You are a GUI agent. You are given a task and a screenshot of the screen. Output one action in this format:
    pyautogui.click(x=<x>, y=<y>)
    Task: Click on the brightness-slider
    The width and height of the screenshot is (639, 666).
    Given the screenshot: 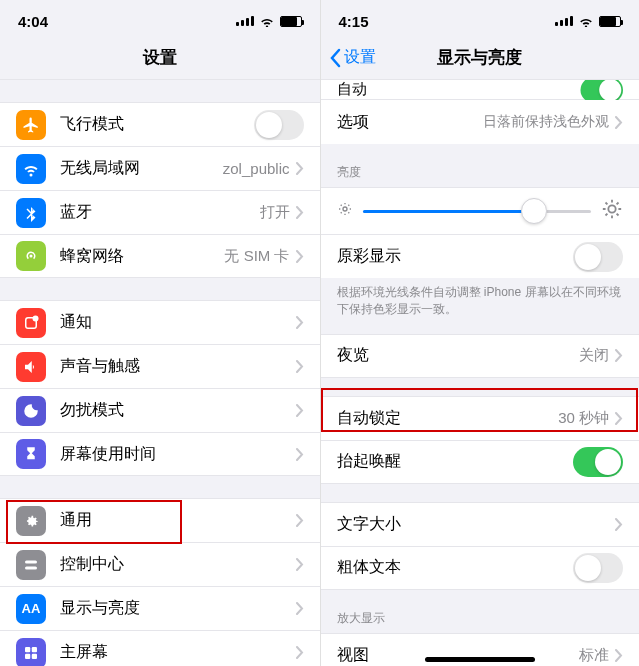 What is the action you would take?
    pyautogui.click(x=478, y=212)
    